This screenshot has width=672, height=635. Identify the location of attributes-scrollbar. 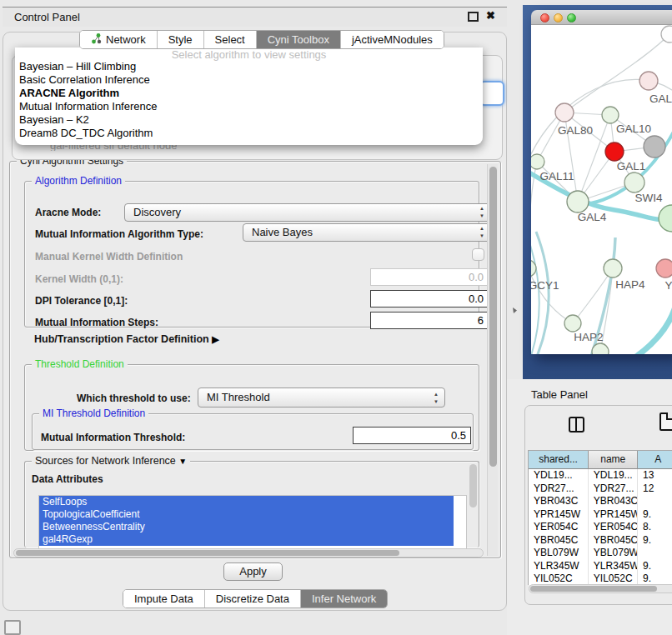
(474, 486).